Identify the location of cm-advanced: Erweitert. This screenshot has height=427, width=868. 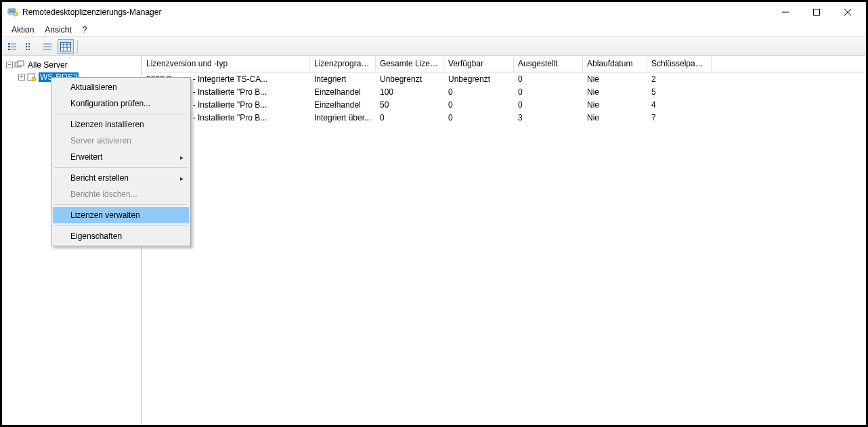
(121, 157).